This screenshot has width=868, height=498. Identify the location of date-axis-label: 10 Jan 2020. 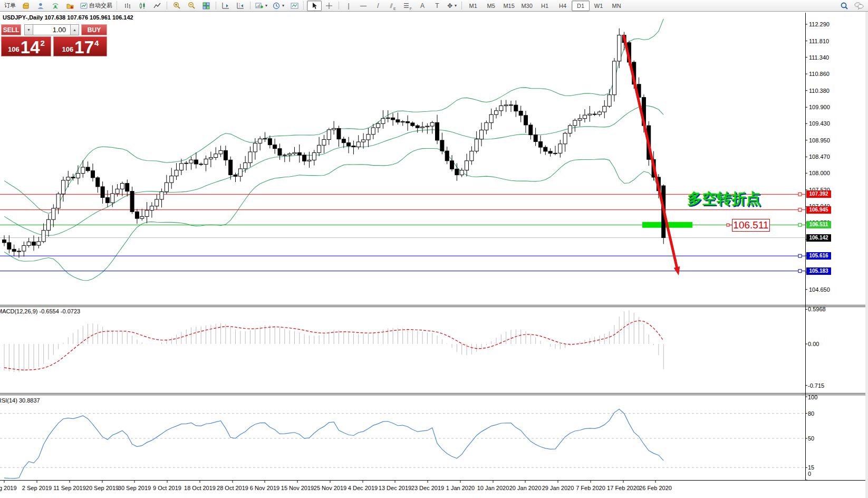
(493, 488).